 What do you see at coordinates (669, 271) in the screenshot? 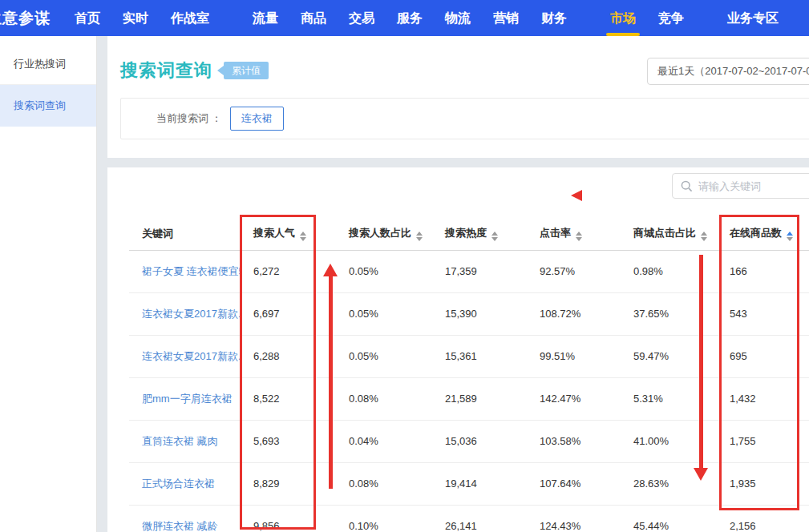
I see `cell-mall-click-share: 0.98%` at bounding box center [669, 271].